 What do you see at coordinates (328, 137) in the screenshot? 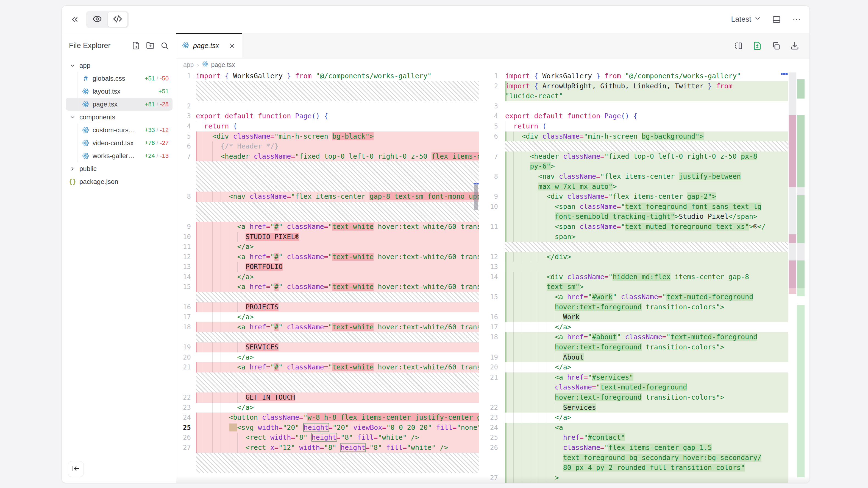
I see `code-line: 5 <div className="min-h-screen bg-black"…` at bounding box center [328, 137].